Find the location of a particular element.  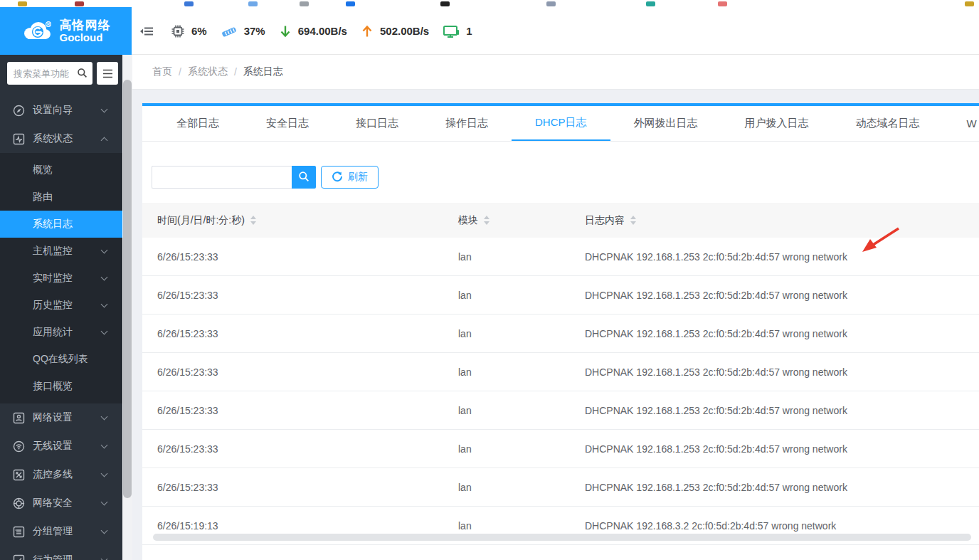

group-icon is located at coordinates (18, 532).